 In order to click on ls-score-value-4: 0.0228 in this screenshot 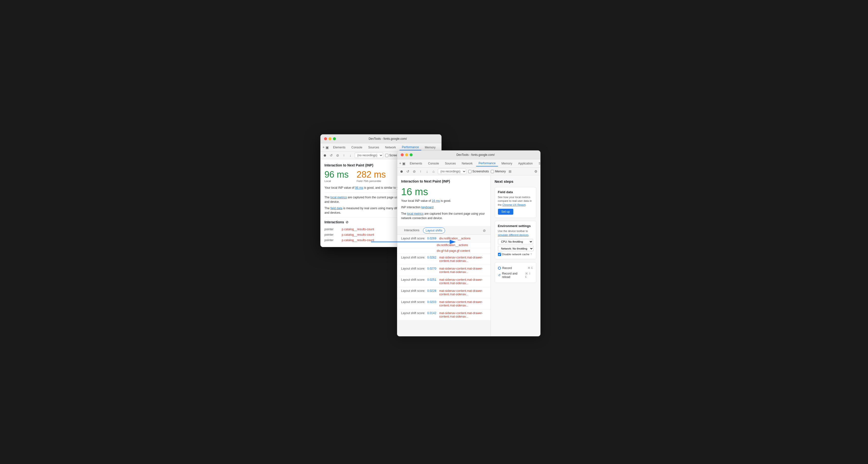, I will do `click(432, 291)`.